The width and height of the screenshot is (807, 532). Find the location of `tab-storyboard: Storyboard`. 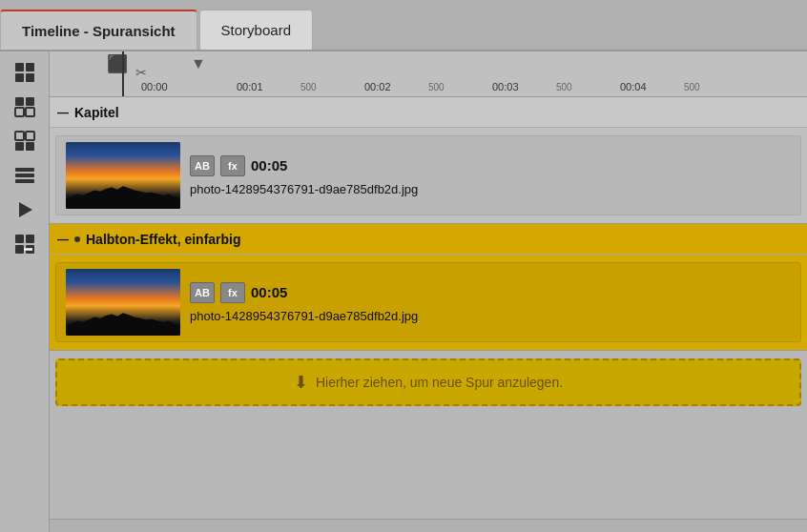

tab-storyboard: Storyboard is located at coordinates (256, 30).